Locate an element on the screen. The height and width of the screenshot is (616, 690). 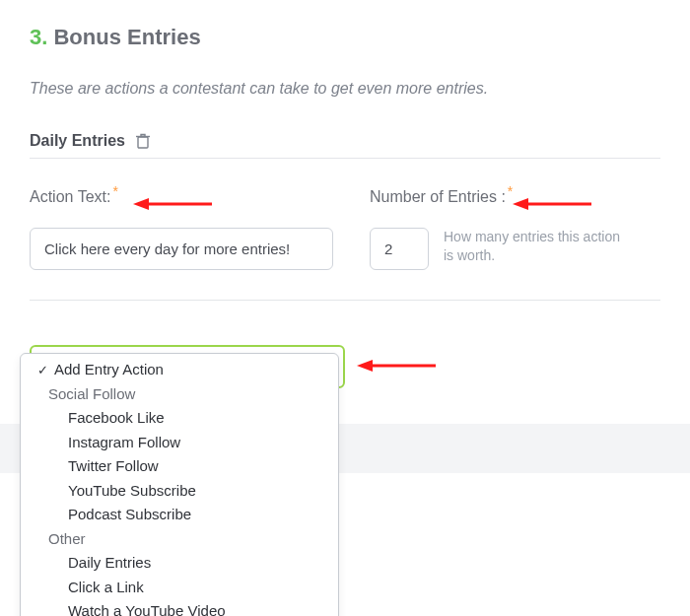
delete-icon is located at coordinates (143, 141).